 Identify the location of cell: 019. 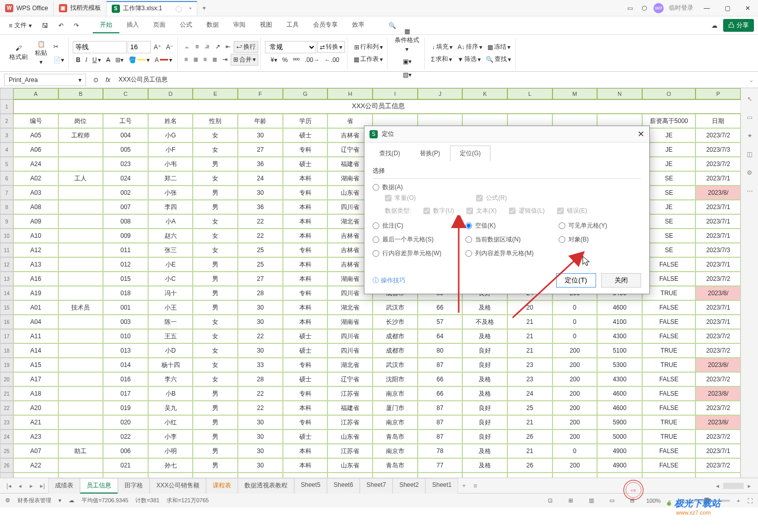
(126, 408).